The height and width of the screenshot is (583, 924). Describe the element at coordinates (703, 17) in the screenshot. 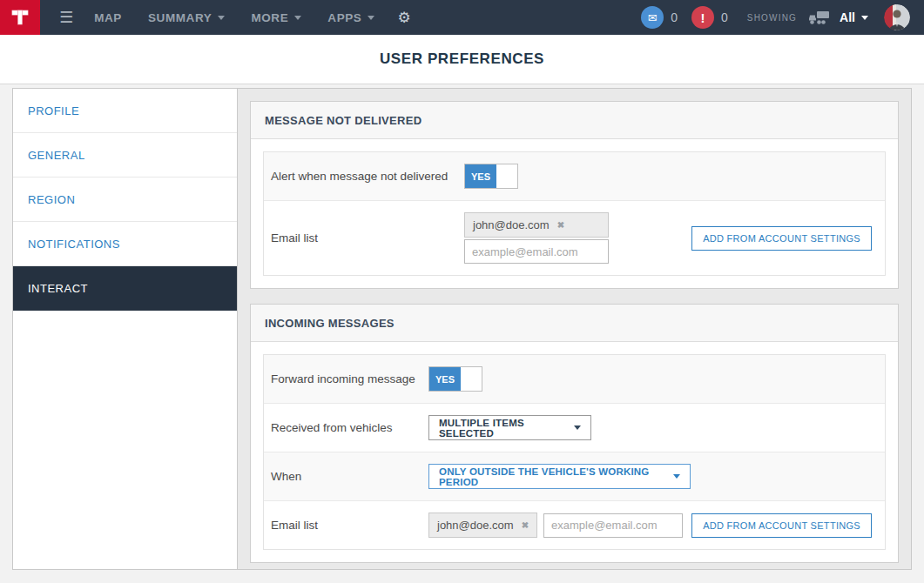

I see `alerts-icon: !` at that location.